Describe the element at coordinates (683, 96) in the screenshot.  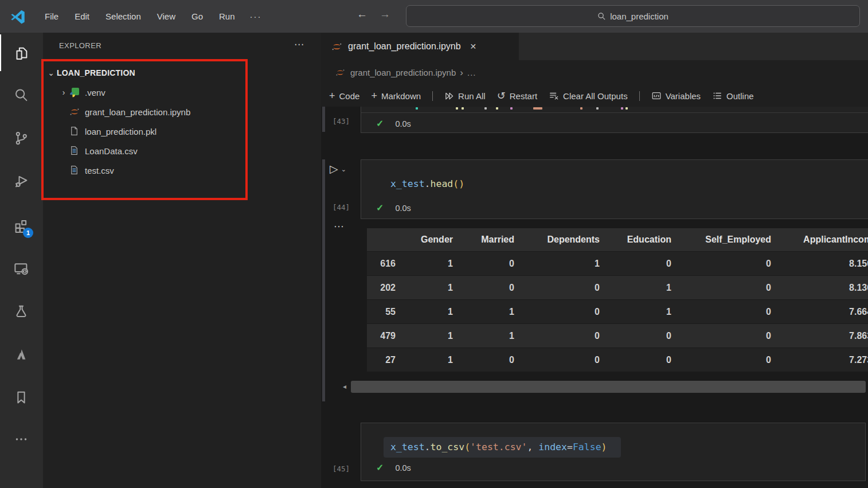
I see `button-label: Variables` at that location.